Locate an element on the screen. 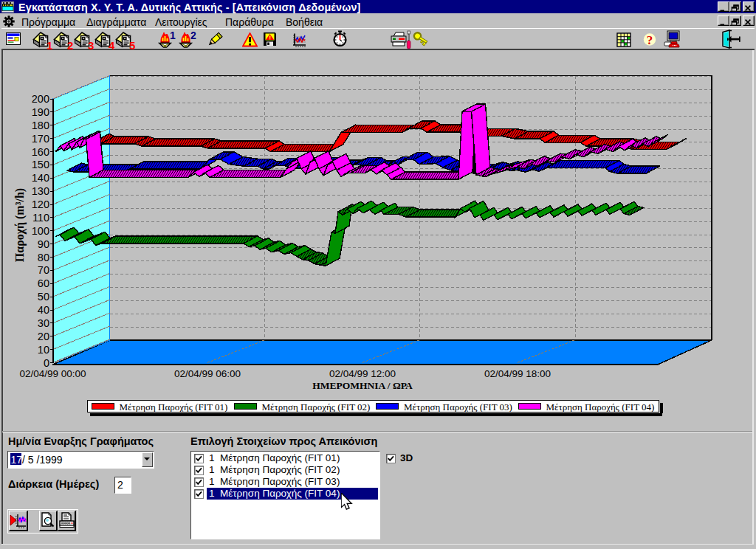 This screenshot has height=549, width=756. svg-text: 0 is located at coordinates (47, 363).